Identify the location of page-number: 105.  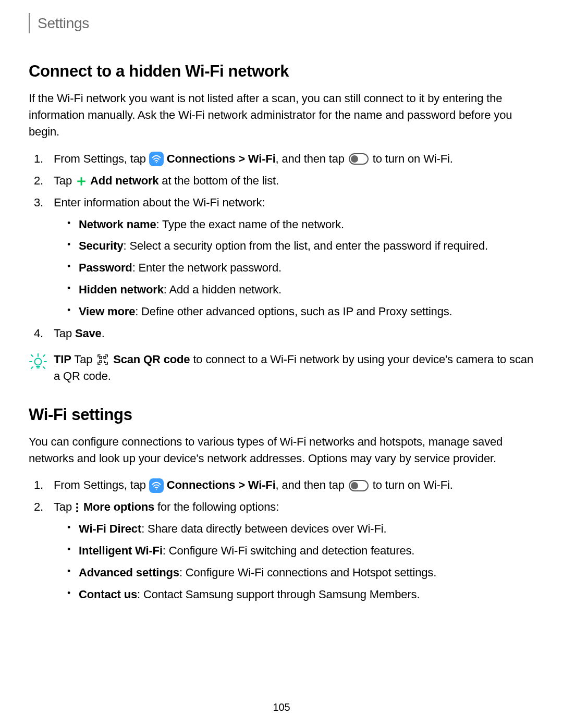
(282, 708).